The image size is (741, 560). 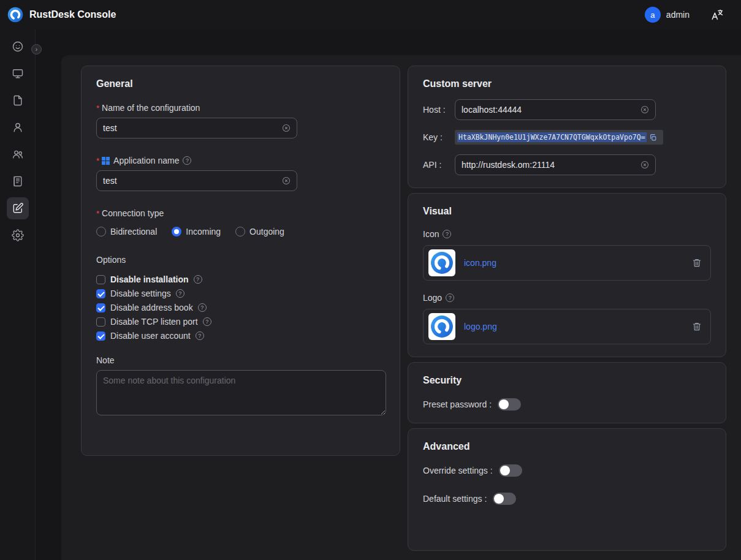 I want to click on app-title: RustDesk Console, so click(x=72, y=15).